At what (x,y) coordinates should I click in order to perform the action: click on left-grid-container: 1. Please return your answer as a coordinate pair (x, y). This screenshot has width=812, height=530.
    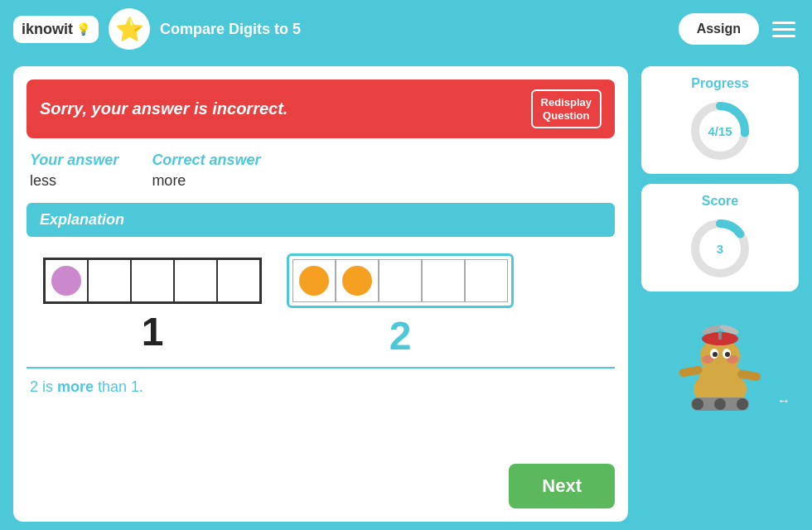
    Looking at the image, I should click on (152, 306).